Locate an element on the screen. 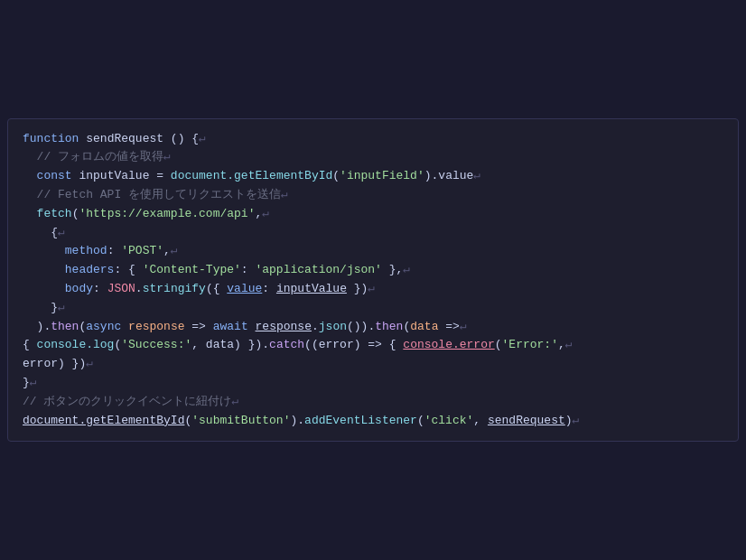 The width and height of the screenshot is (746, 560). keyword-function: function is located at coordinates (51, 139).